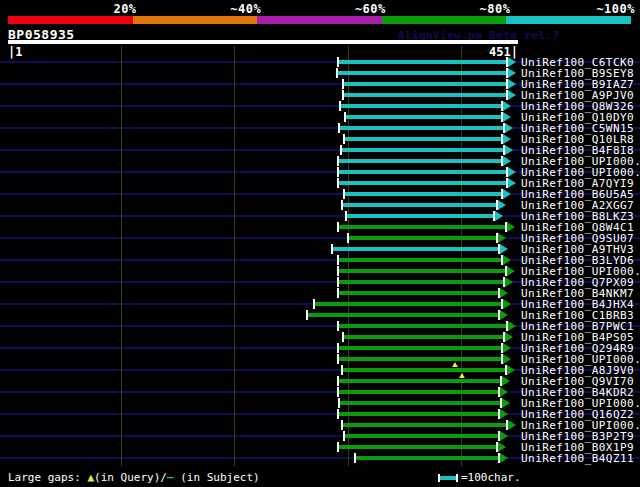 This screenshot has width=640, height=487. What do you see at coordinates (470, 9) in the screenshot?
I see `identity-scale-tick-label: ~80%` at bounding box center [470, 9].